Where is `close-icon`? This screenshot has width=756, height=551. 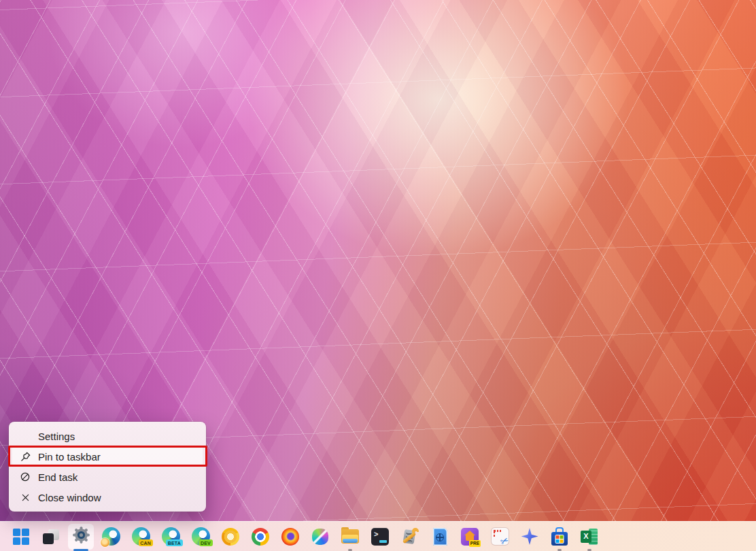
close-icon is located at coordinates (25, 498).